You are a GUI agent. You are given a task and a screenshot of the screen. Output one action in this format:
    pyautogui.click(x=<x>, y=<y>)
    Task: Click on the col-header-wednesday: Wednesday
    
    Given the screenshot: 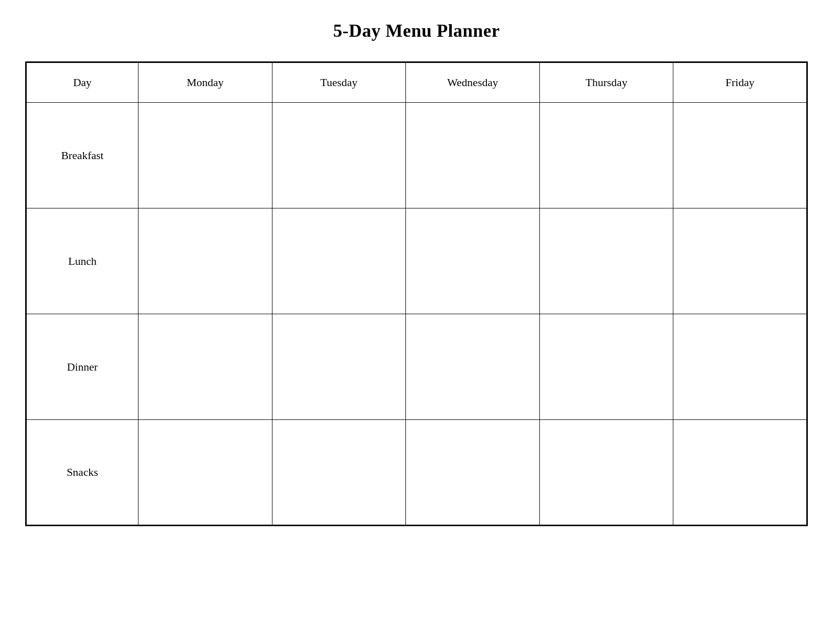 What is the action you would take?
    pyautogui.click(x=473, y=83)
    